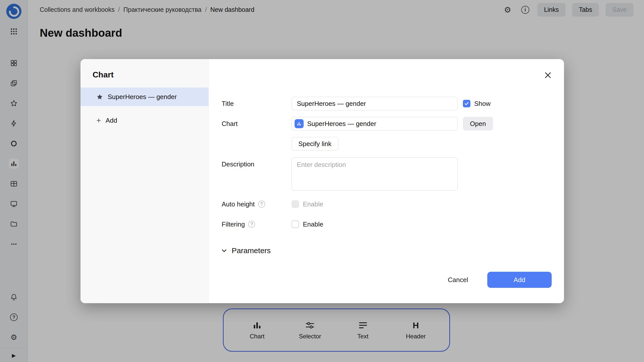  Describe the element at coordinates (375, 174) in the screenshot. I see `description-textarea` at that location.